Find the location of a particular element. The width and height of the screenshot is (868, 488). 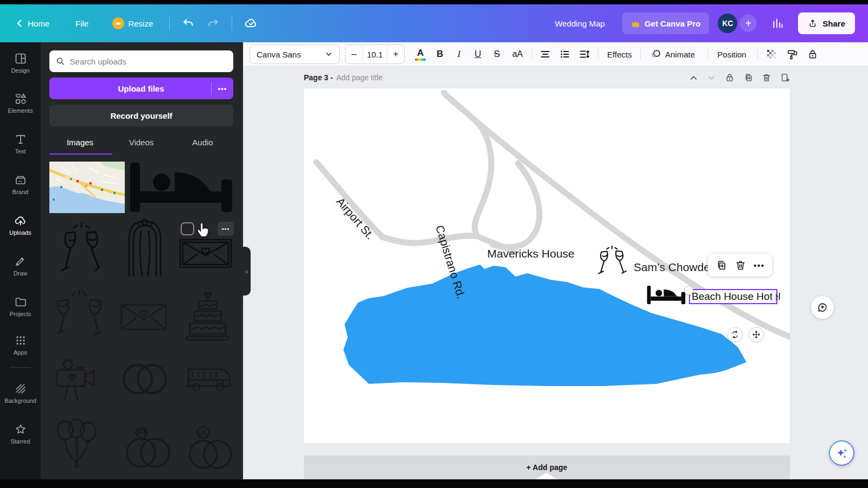

bed-element is located at coordinates (666, 295).